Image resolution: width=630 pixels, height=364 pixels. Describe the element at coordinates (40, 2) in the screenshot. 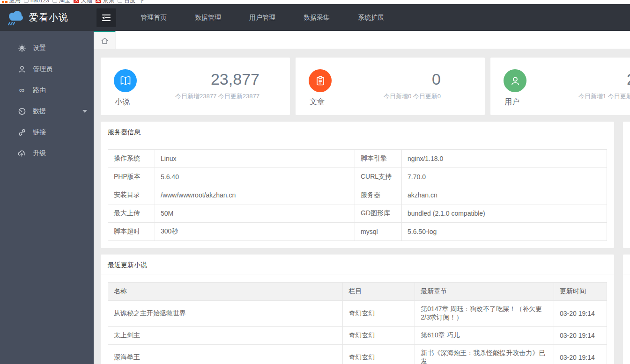

I see `bookmark-label: hao123` at that location.